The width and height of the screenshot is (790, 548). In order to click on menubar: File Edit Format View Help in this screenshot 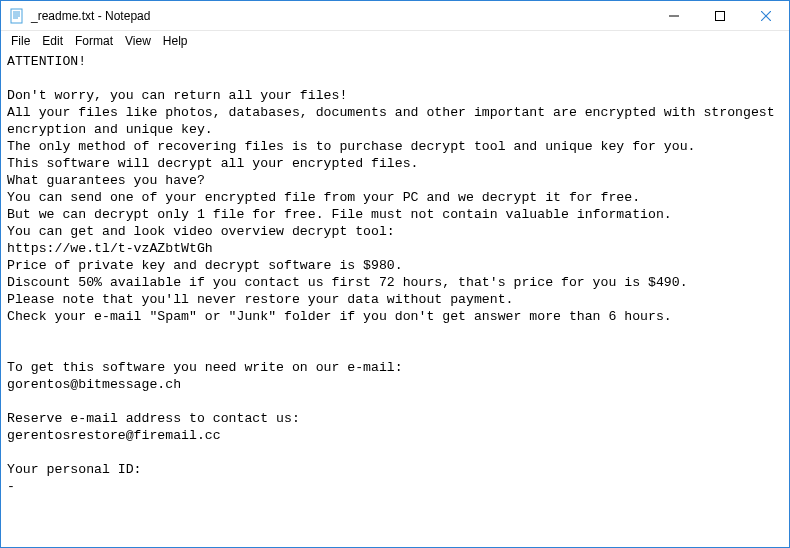, I will do `click(395, 41)`.